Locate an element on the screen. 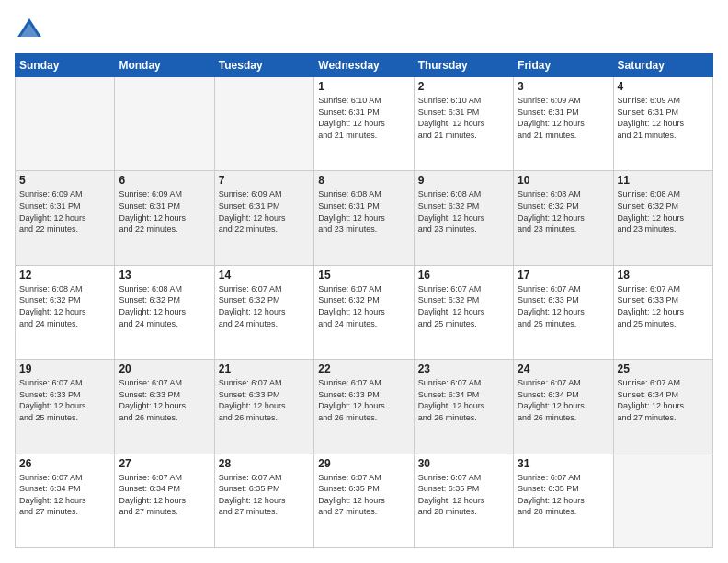  day-number: 9 is located at coordinates (463, 180).